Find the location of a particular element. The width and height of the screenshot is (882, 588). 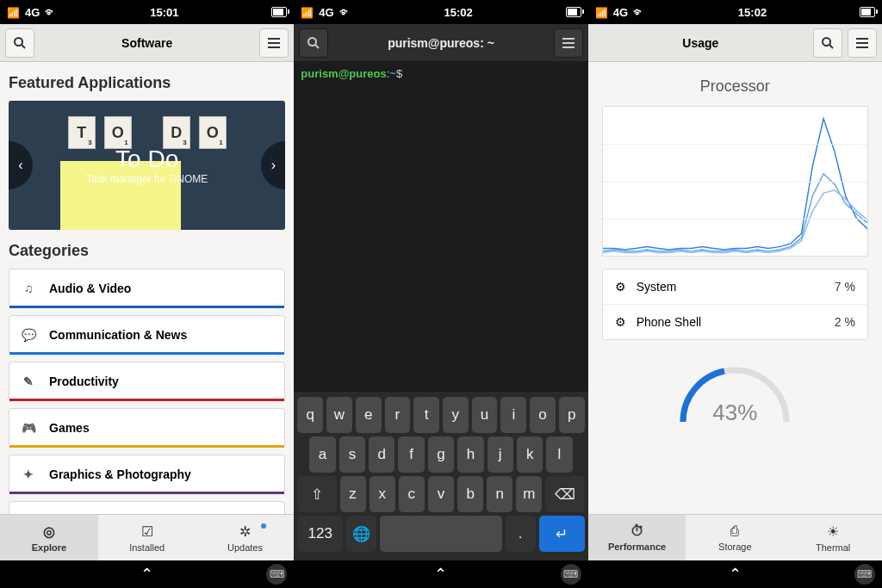

key-i: i is located at coordinates (513, 415).